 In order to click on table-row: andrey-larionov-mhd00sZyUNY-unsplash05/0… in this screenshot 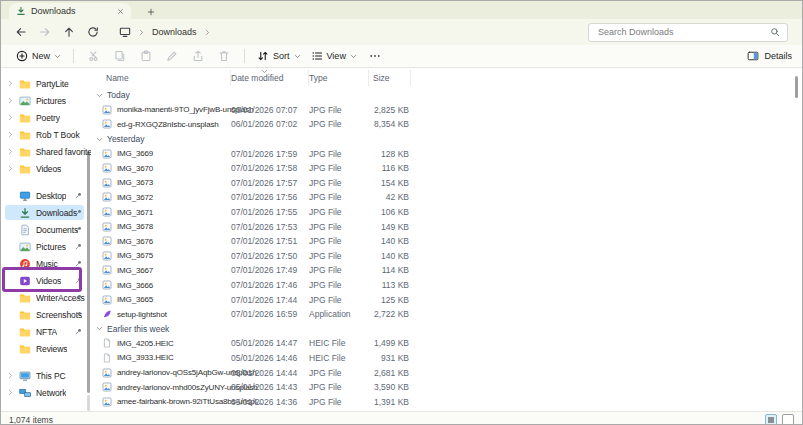, I will do `click(448, 388)`.